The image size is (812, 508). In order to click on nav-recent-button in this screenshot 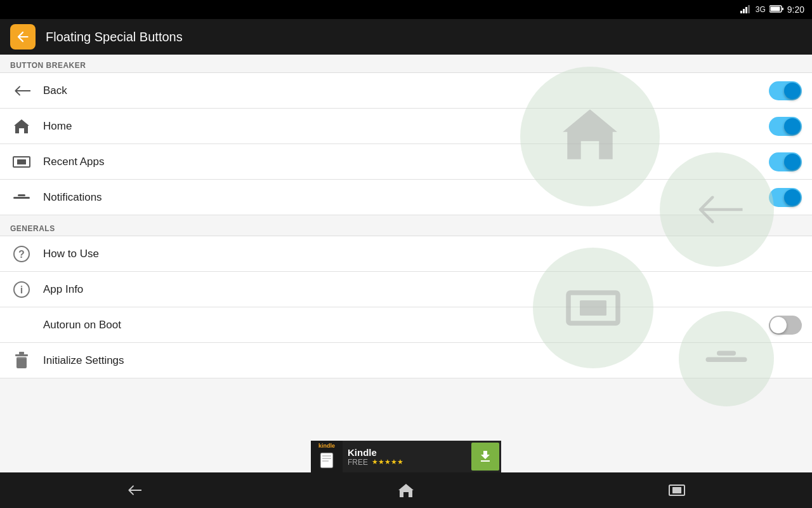, I will do `click(677, 490)`.